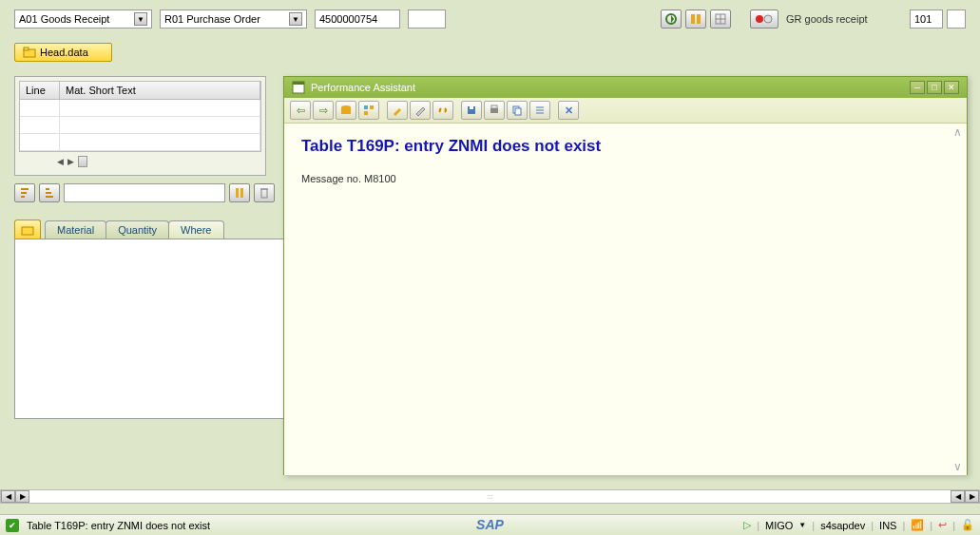 The width and height of the screenshot is (980, 535). Describe the element at coordinates (490, 525) in the screenshot. I see `sap-logo: SAP` at that location.